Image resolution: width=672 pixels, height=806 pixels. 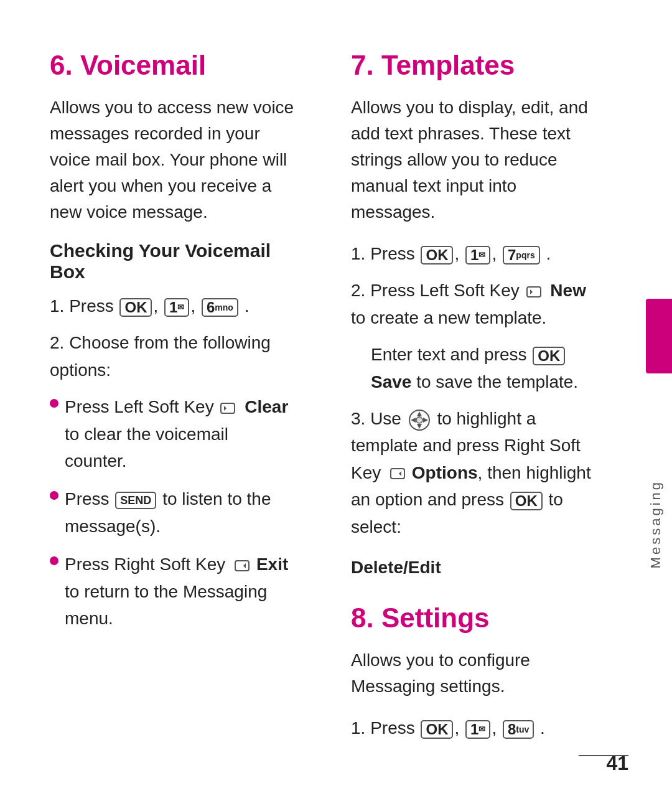 I want to click on templates-step3: 3. Use to highlight a template and press…, so click(x=477, y=473).